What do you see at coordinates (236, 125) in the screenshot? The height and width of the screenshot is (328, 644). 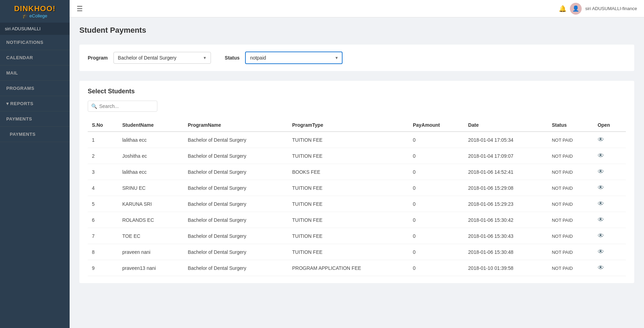 I see `col-program-name: ProgramName` at bounding box center [236, 125].